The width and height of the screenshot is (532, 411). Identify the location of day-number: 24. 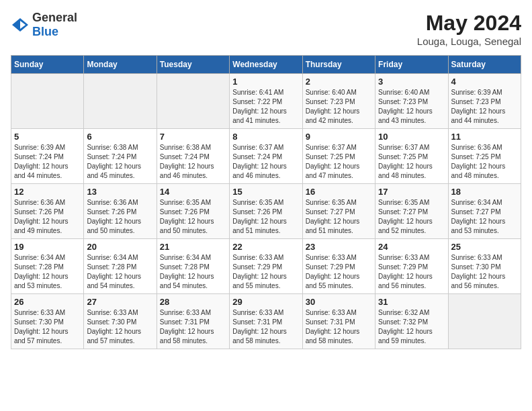
(411, 247).